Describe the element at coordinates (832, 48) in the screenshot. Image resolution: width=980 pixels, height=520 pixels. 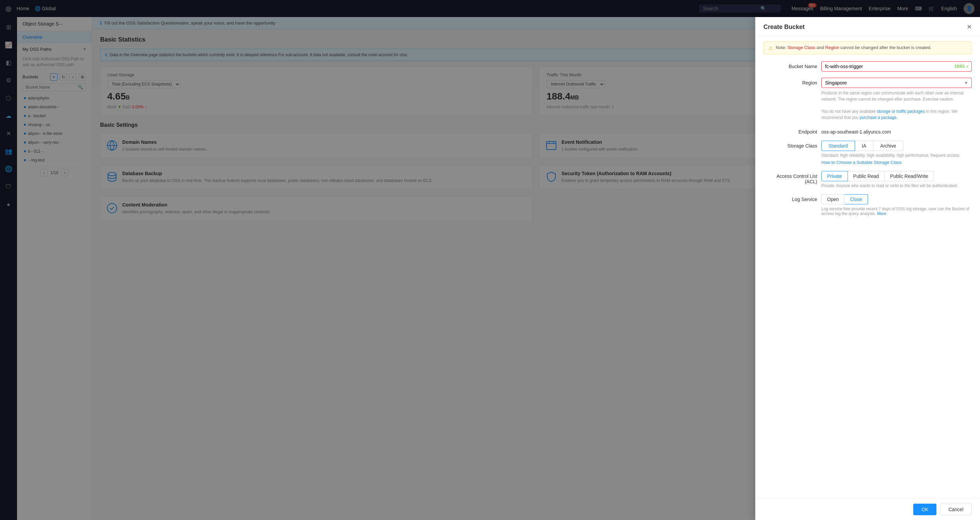
I see `note-region-link: Region` at that location.